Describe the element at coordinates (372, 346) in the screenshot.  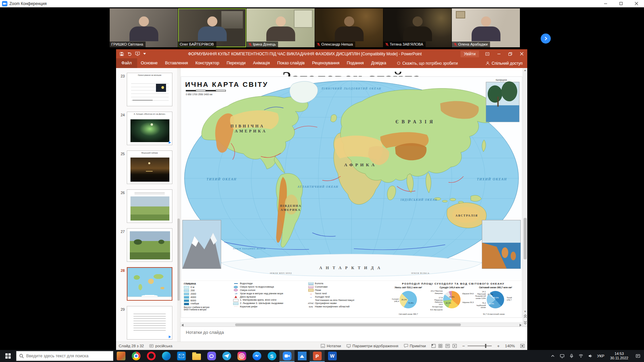
I see `display-settings-button: Параметри відображення` at that location.